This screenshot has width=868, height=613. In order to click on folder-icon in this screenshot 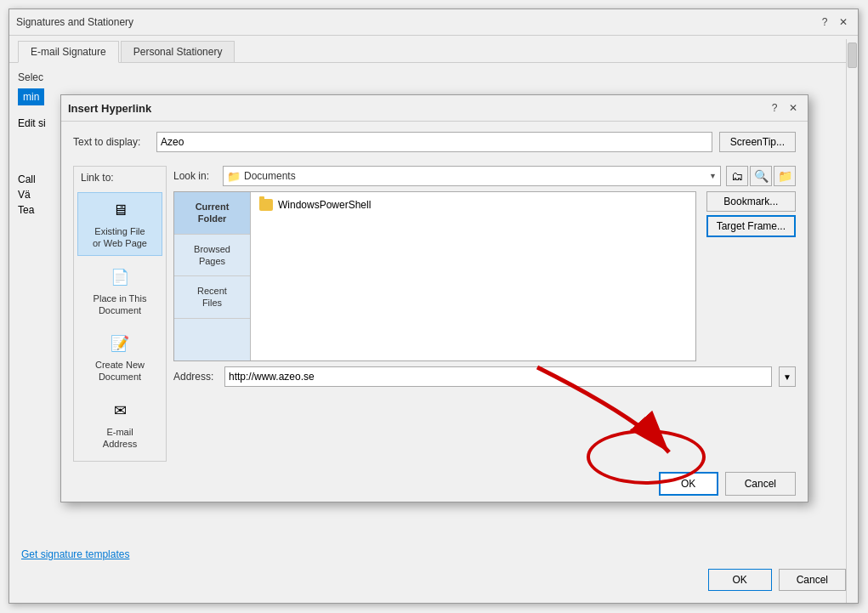, I will do `click(266, 205)`.